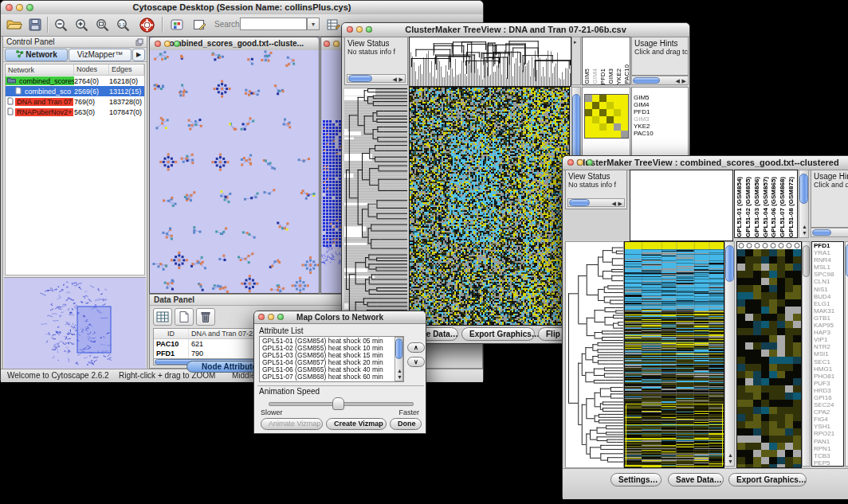  Describe the element at coordinates (406, 424) in the screenshot. I see `done-button: Done` at that location.